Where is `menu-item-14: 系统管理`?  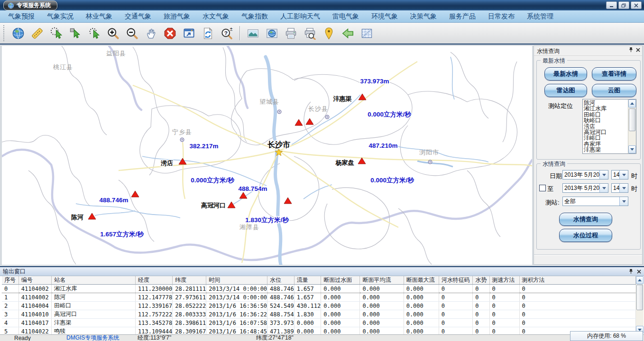 menu-item-14: 系统管理 is located at coordinates (540, 16).